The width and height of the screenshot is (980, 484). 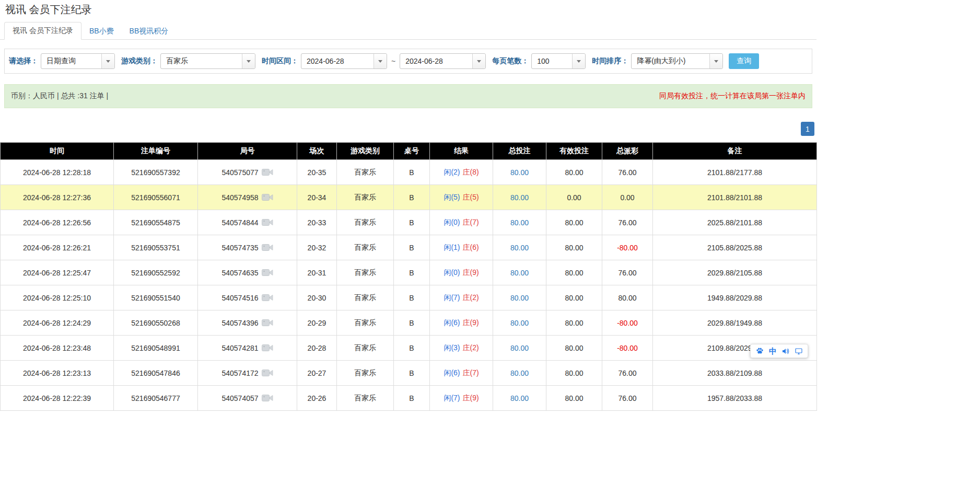 I want to click on payout-cell: -80.00, so click(x=628, y=323).